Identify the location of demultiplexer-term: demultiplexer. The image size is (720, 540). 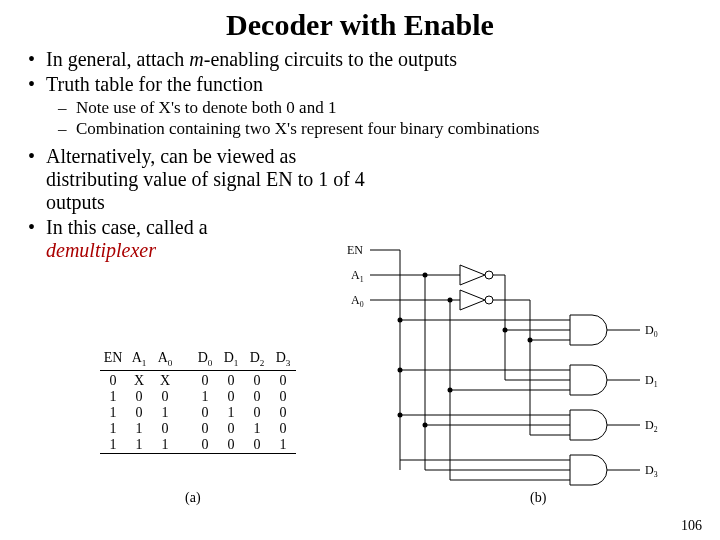
(101, 250).